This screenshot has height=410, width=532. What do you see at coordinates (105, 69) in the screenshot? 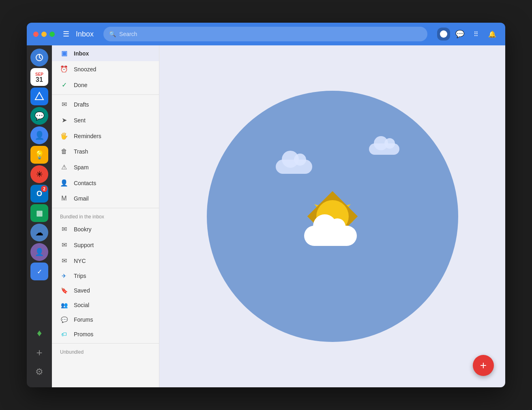
I see `sidebar-item-snoozed: ⏰ Snoozed` at bounding box center [105, 69].